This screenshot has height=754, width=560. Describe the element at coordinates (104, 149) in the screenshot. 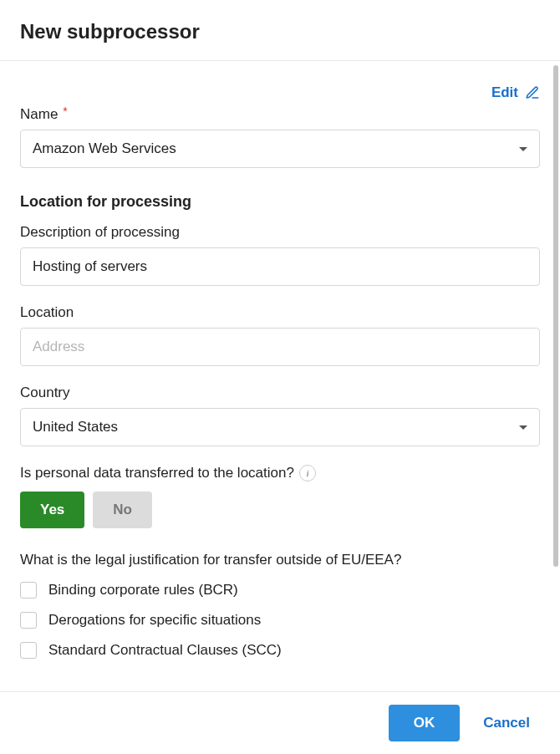

I see `name-select-value: Amazon Web Services` at that location.